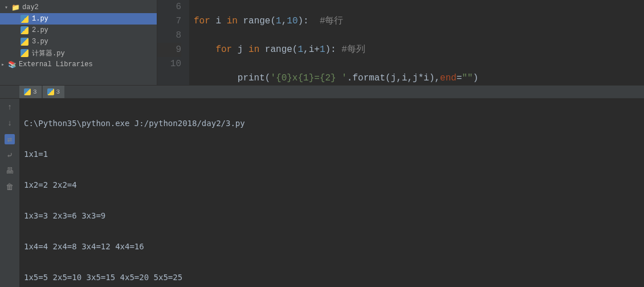  Describe the element at coordinates (332, 246) in the screenshot. I see `console-line: 1x4=4 2x4=8 3x4=12 4x4=16` at that location.